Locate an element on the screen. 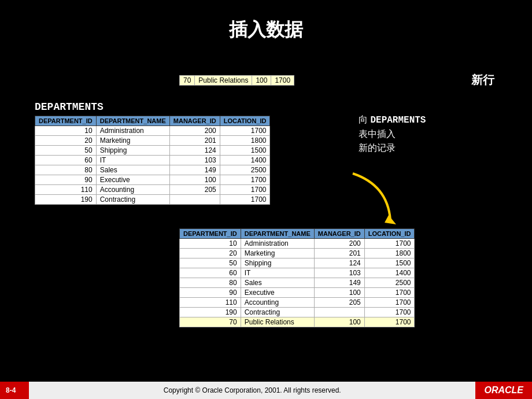 The height and width of the screenshot is (399, 532). col-header-dept-name-2: DEPARTMENT_NAME is located at coordinates (278, 234).